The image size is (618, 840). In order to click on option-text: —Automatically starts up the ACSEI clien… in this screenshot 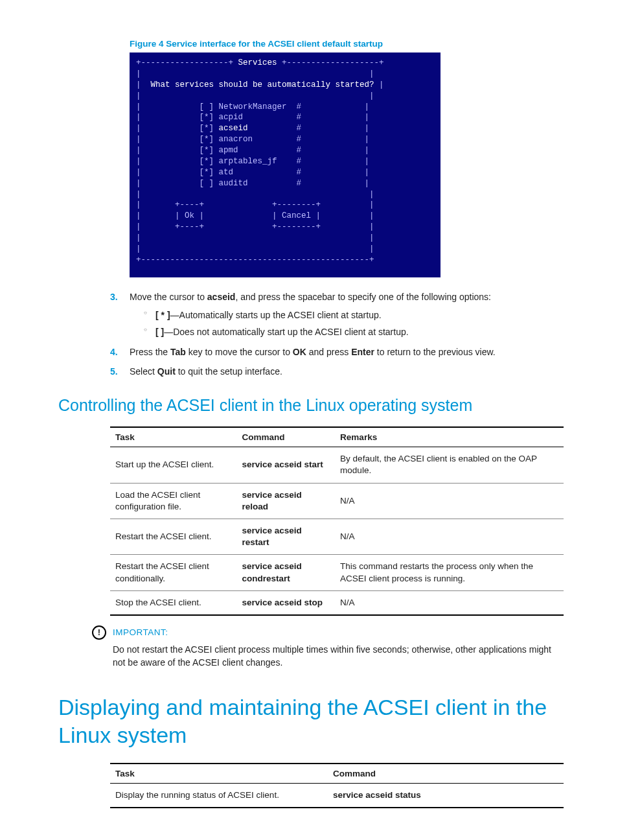, I will do `click(276, 315)`.